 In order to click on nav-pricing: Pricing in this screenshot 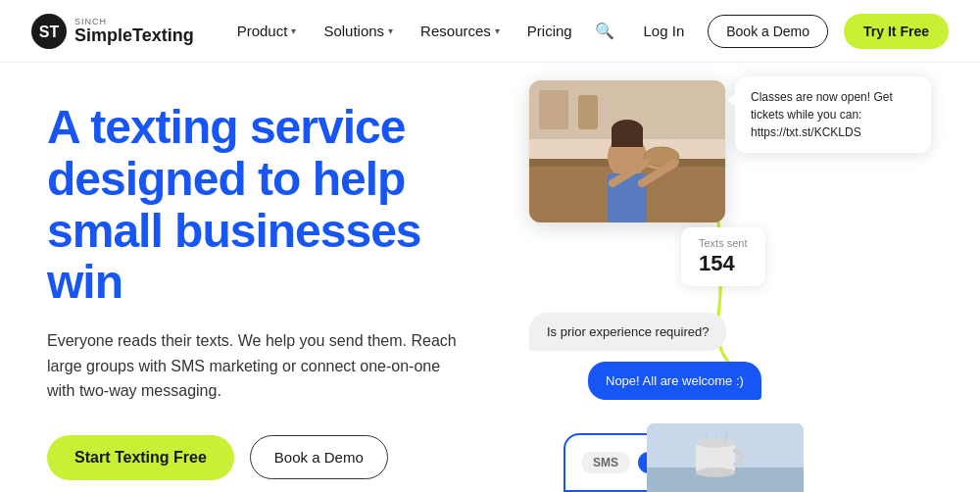, I will do `click(550, 31)`.